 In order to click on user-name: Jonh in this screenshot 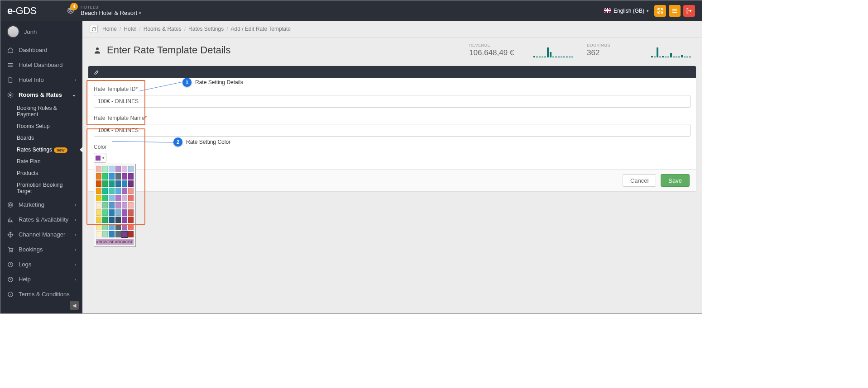, I will do `click(30, 32)`.